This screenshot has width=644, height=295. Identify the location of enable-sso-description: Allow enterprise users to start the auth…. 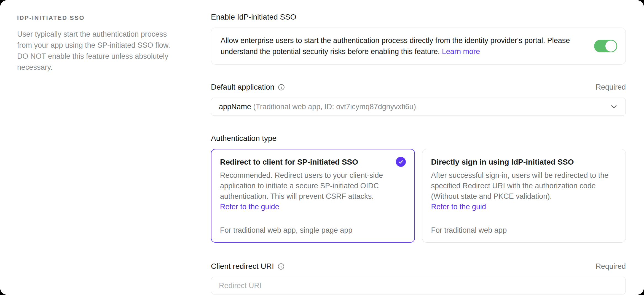
(402, 46).